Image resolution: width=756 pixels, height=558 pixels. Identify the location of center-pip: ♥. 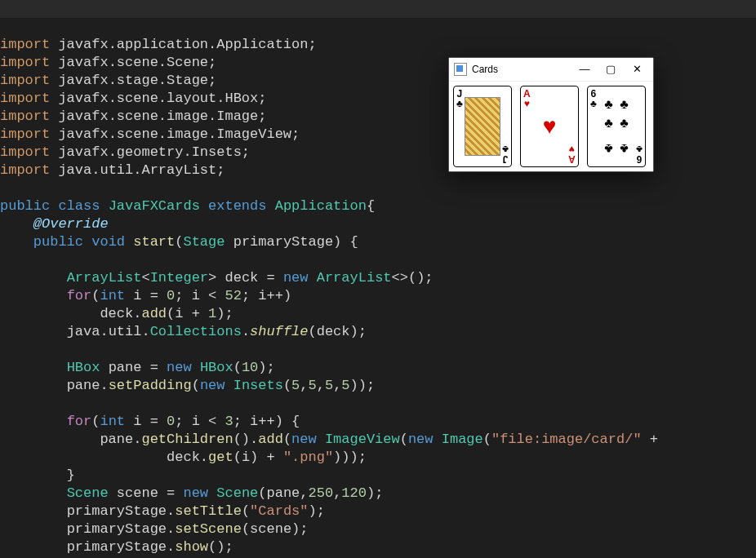
(550, 126).